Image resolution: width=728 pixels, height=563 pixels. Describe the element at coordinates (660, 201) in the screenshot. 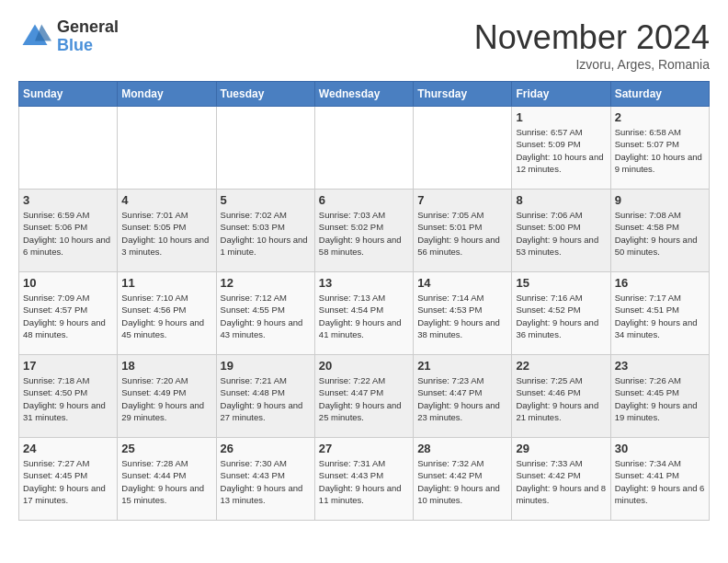

I see `day-number: 9` at that location.